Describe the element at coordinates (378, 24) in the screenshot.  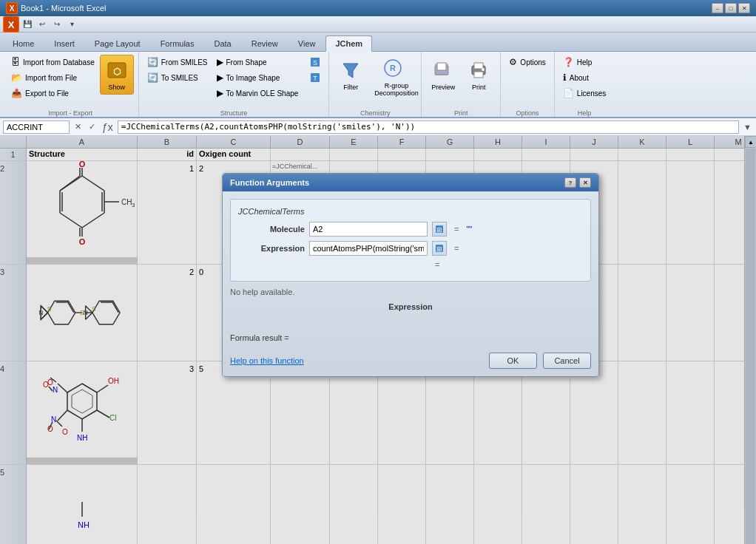
I see `quick-access-toolbar: X 💾 ↩ ↪ ▾` at that location.